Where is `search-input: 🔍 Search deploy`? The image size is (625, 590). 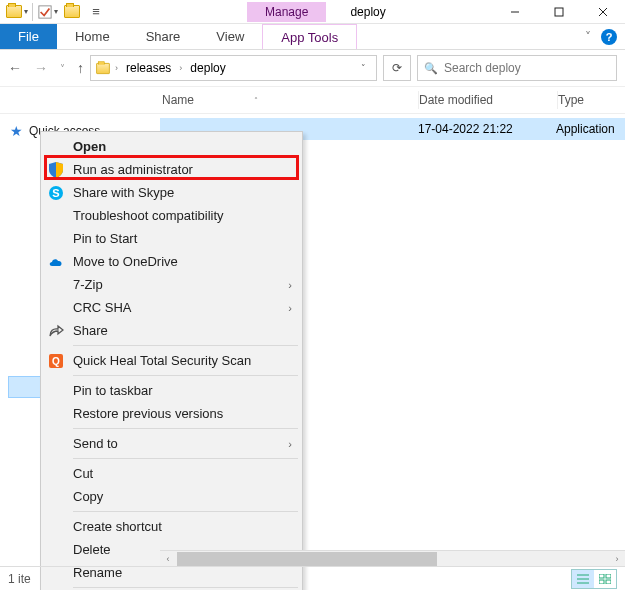
search-input: 🔍 Search deploy is located at coordinates (517, 68).